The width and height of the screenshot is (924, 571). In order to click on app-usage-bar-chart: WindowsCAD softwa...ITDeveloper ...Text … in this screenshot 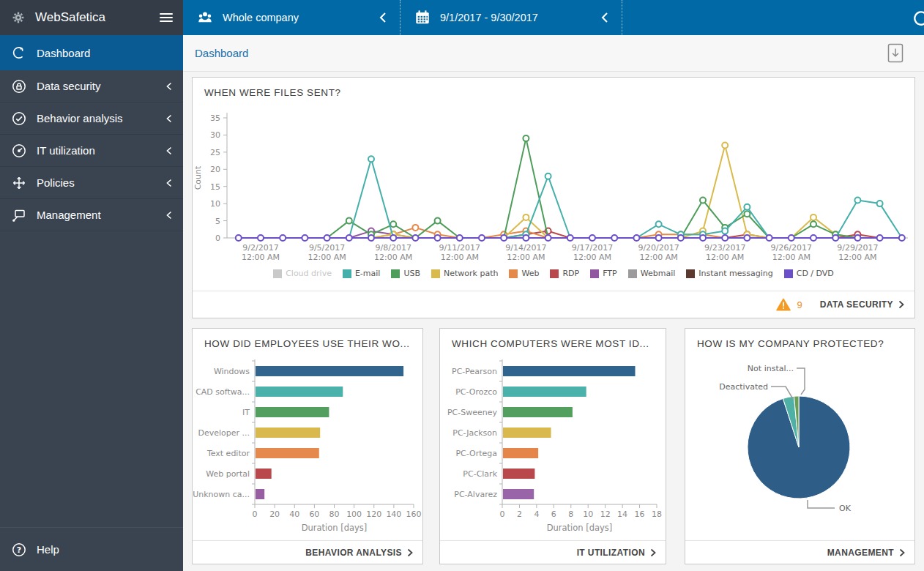, I will do `click(308, 451)`.